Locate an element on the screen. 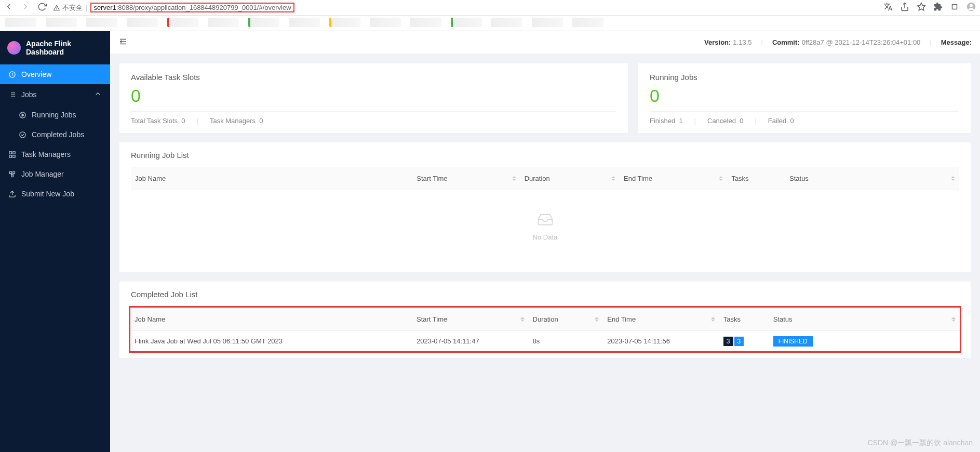 This screenshot has width=980, height=452. completed-jobs-table: Job Name Start Time Duration End Time Ta… is located at coordinates (545, 329).